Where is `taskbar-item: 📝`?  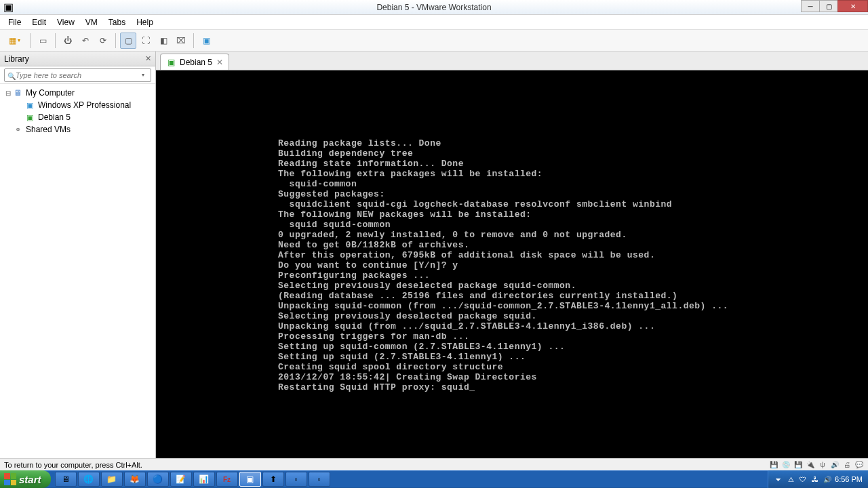
taskbar-item: 📝 is located at coordinates (181, 479).